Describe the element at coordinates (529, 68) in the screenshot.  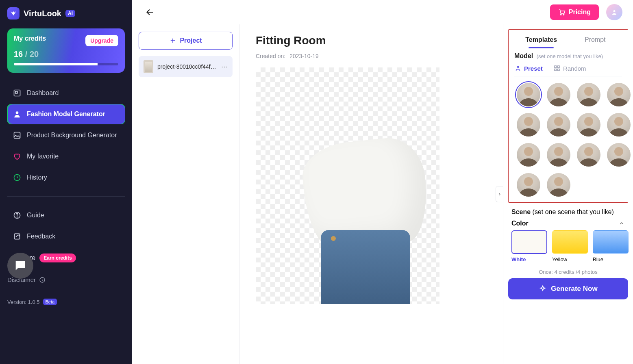
I see `mode-preset: Preset` at that location.